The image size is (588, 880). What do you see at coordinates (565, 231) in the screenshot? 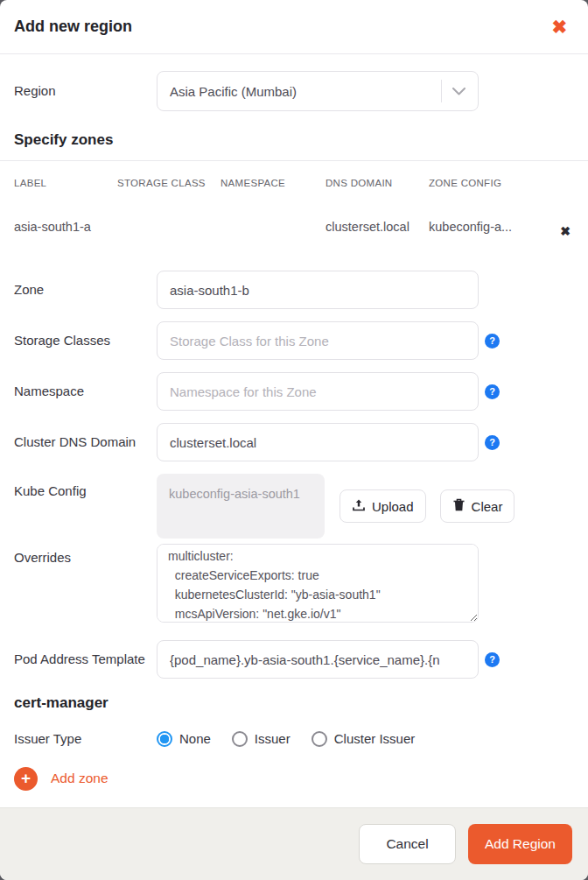
I see `remove-zone-icon: ✖` at bounding box center [565, 231].